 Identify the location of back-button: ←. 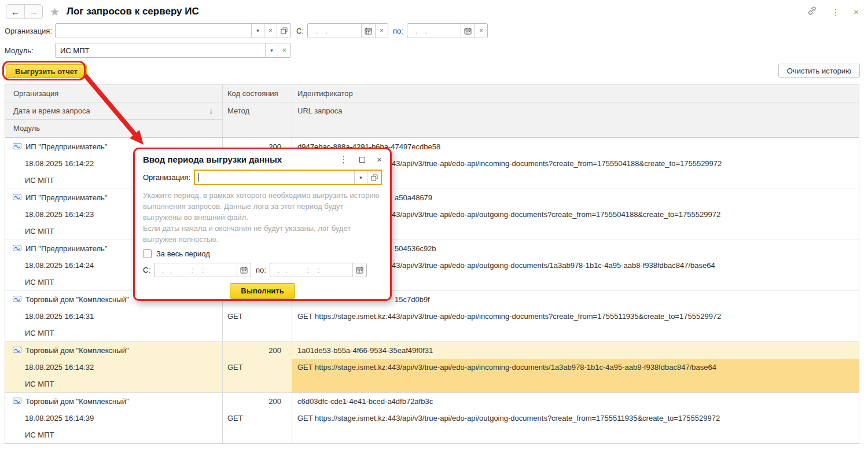
(15, 12).